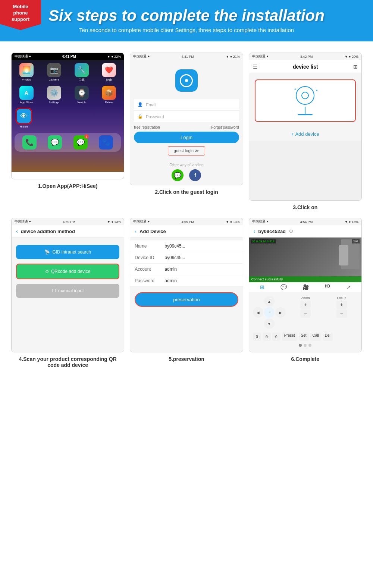  What do you see at coordinates (305, 314) in the screenshot?
I see `zoom-out-btn: −` at bounding box center [305, 314].